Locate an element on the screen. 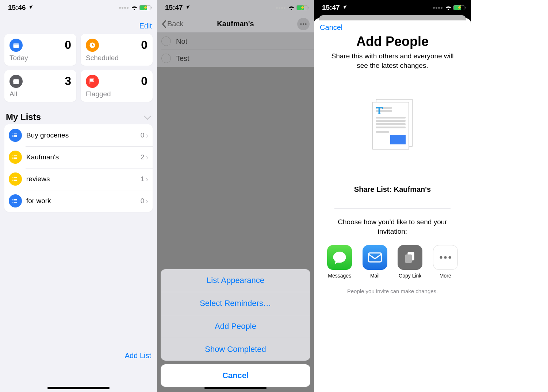 The width and height of the screenshot is (548, 392). my-lists-header: My Lists is located at coordinates (78, 114).